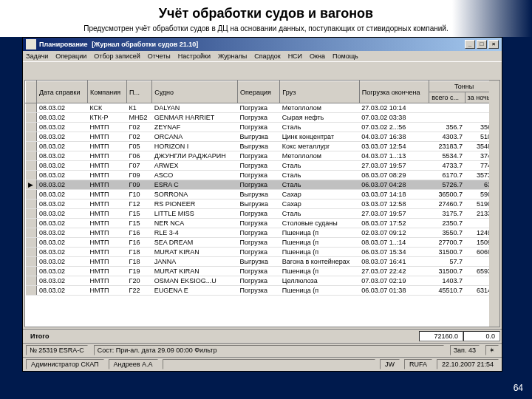  I want to click on menubar: Задачи Операции Отбор записей Отчеты Нас…, so click(262, 56).